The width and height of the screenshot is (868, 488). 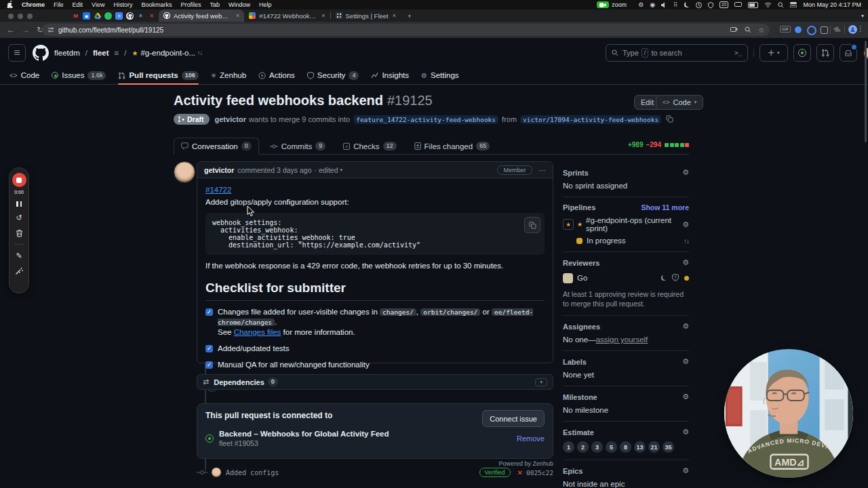 What do you see at coordinates (641, 5) in the screenshot?
I see `settings-gear-icon: ⚙` at bounding box center [641, 5].